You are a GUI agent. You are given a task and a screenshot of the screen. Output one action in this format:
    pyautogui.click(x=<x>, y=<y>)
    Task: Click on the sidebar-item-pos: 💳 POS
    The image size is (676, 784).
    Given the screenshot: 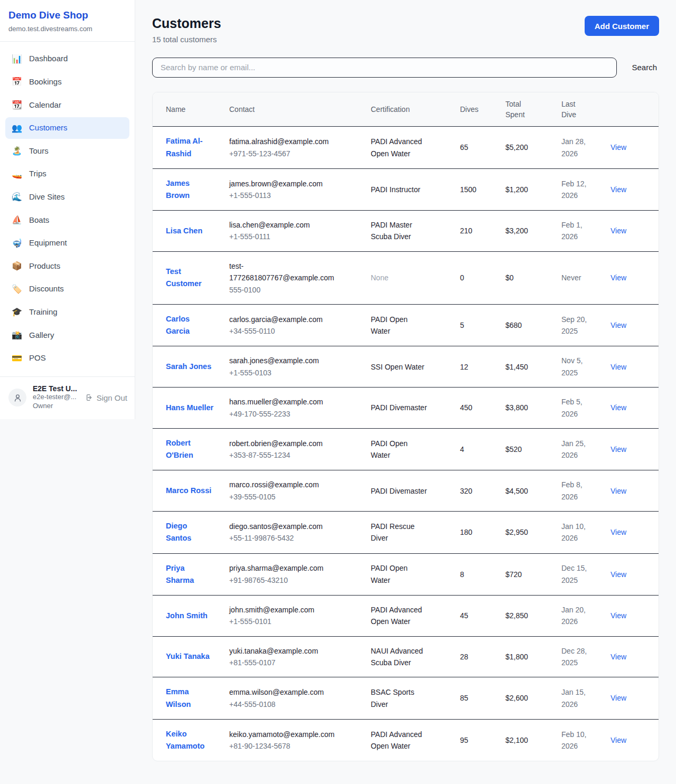 What is the action you would take?
    pyautogui.click(x=68, y=358)
    